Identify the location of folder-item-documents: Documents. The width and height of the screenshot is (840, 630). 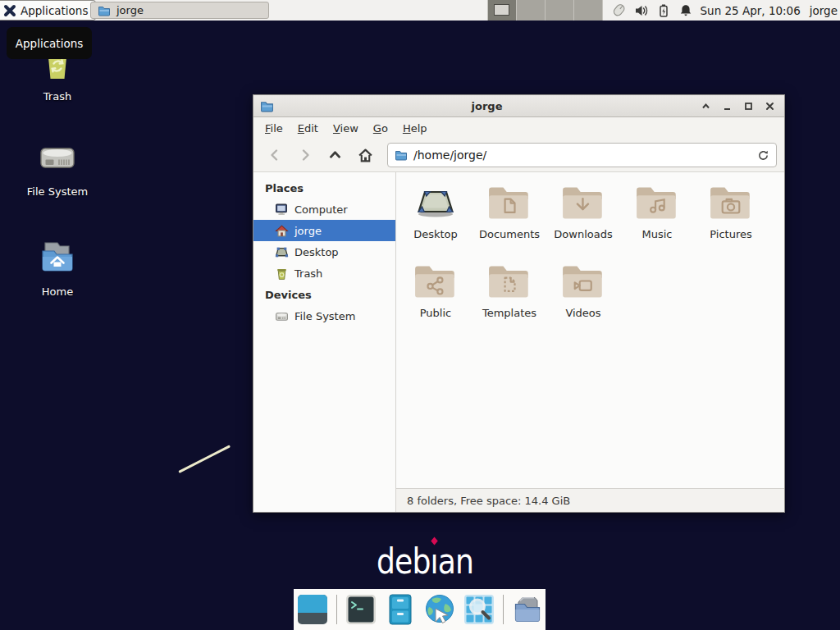
(509, 220).